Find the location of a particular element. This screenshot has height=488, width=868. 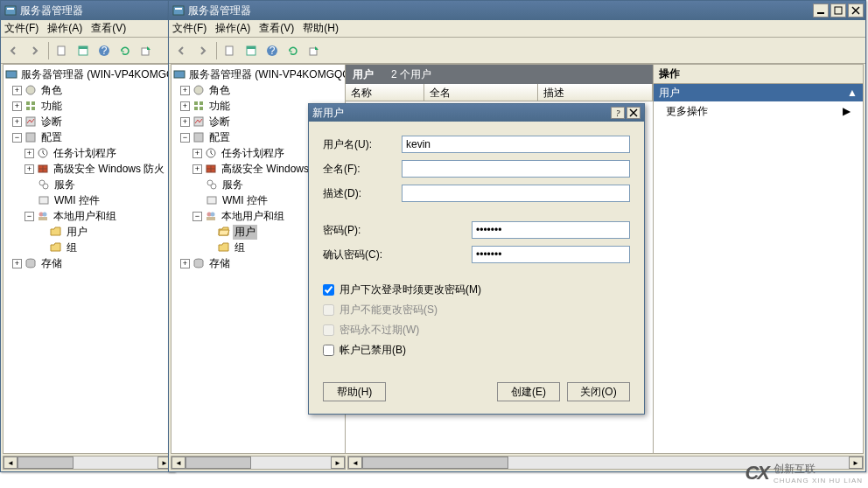

check-mustchange is located at coordinates (329, 290).